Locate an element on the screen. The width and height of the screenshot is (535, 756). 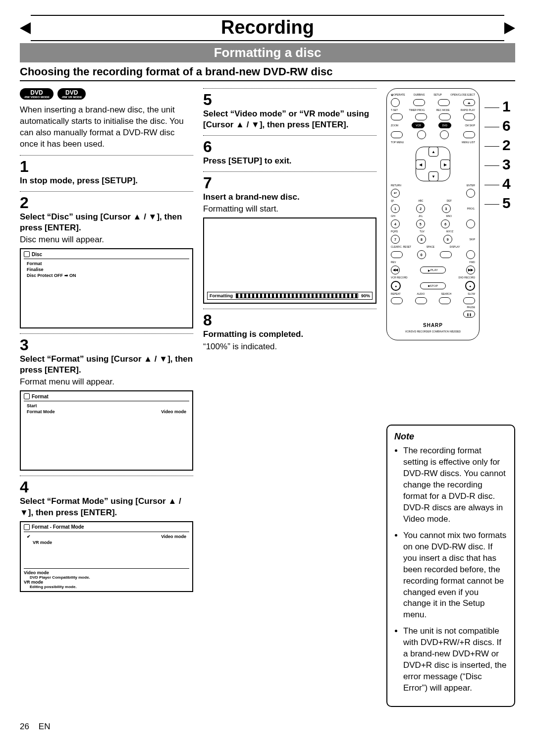
step-instruction: Press [SETUP] to exit. is located at coordinates (290, 161).